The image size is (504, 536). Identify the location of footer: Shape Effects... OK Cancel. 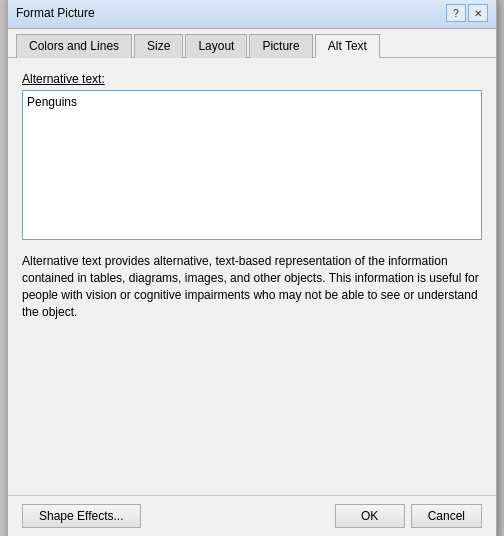
(252, 516).